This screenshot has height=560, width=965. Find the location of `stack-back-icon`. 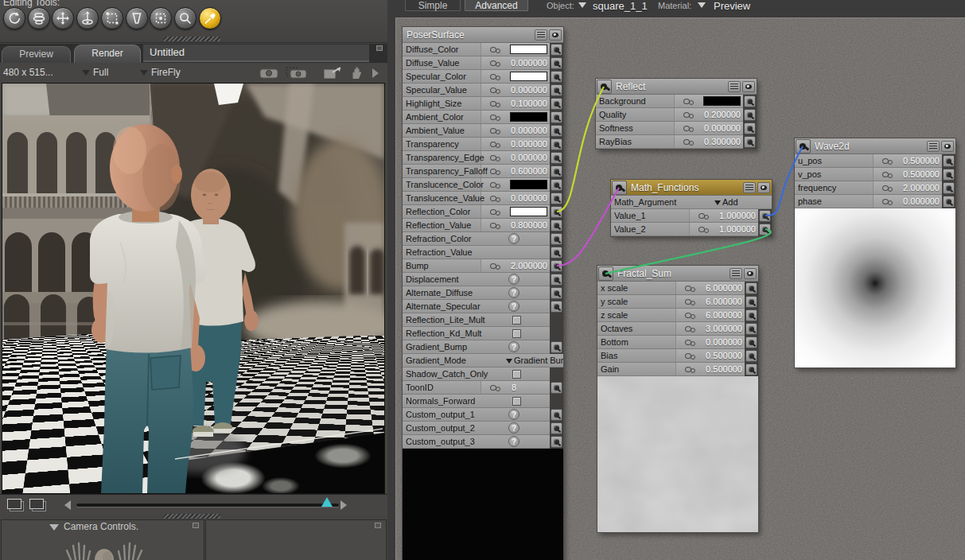

stack-back-icon is located at coordinates (14, 504).